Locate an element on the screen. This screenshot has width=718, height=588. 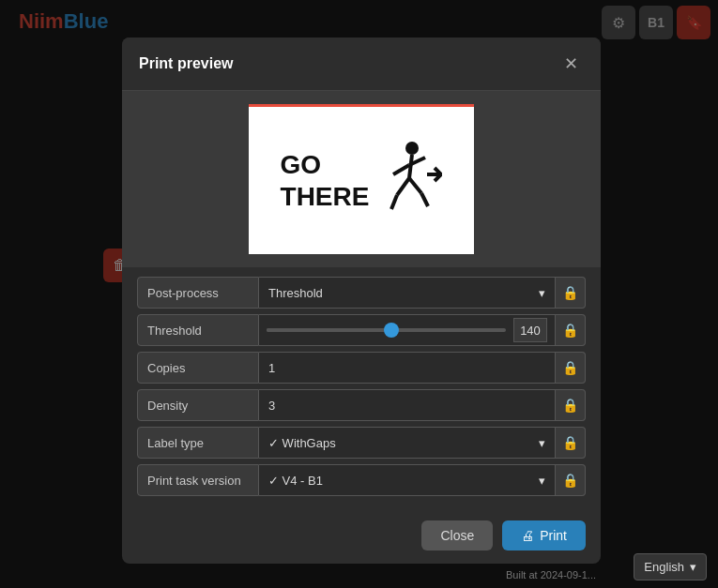
button-row: Close 🖨 Print is located at coordinates (361, 537).